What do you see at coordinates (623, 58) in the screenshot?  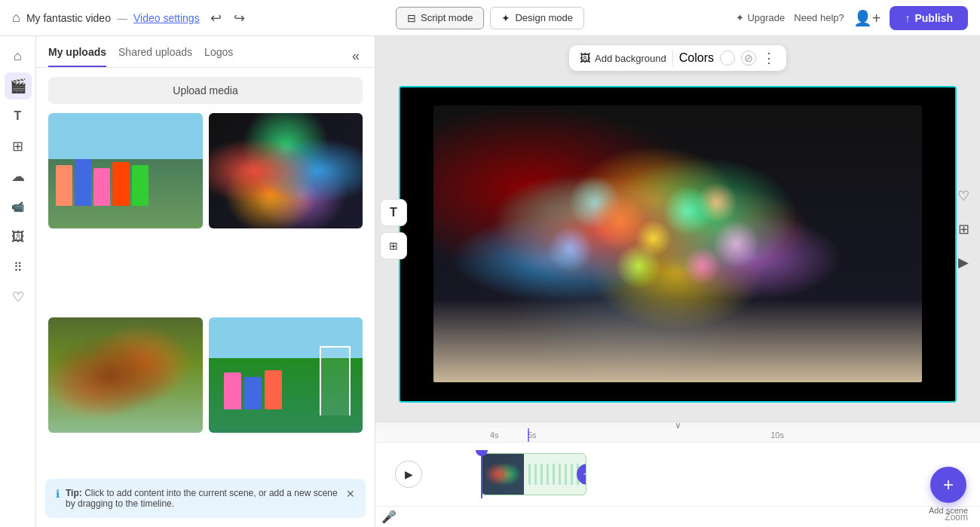 I see `add-background-item: 🖼 Add background` at bounding box center [623, 58].